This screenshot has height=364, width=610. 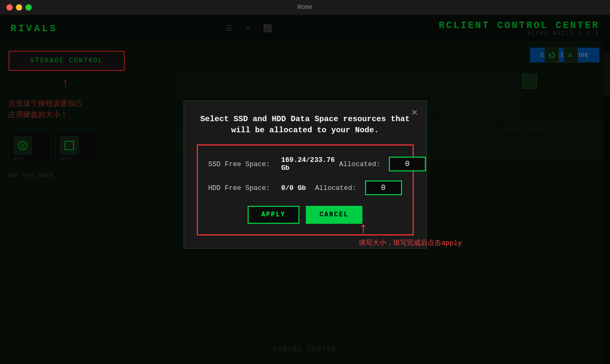 I want to click on modal-buttons: APPLY CANCEL, so click(x=305, y=215).